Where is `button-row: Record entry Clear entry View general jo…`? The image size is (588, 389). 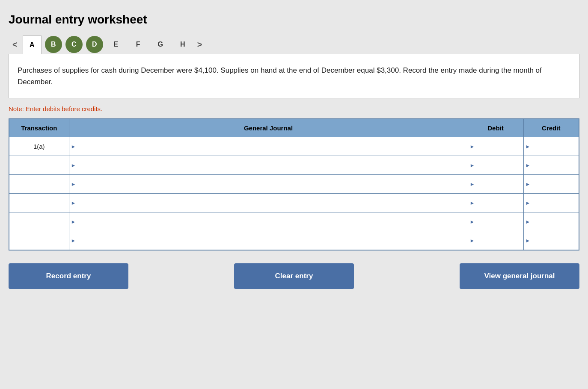 button-row: Record entry Clear entry View general jo… is located at coordinates (294, 276).